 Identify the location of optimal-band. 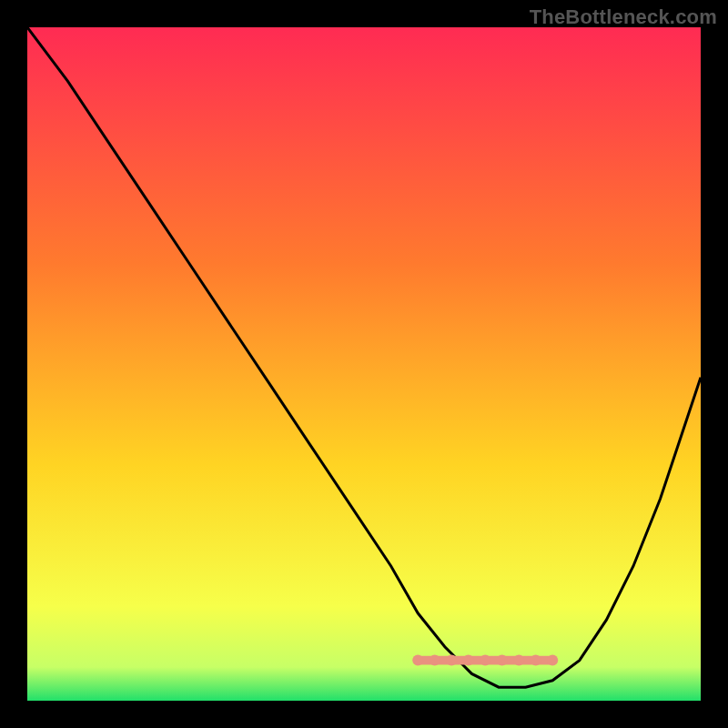
(485, 661).